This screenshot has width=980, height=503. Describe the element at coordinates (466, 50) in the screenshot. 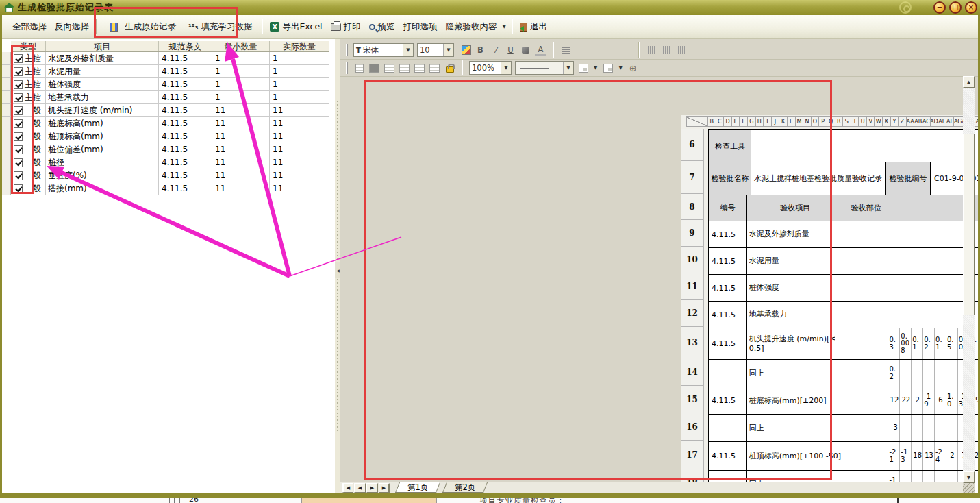

I see `font-dialog-icon` at that location.